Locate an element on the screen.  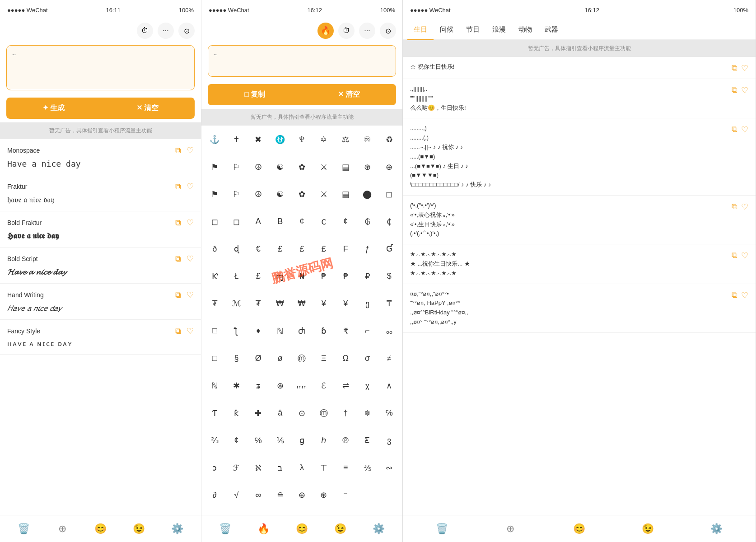
cat-tab-5: 武器 is located at coordinates (551, 30).